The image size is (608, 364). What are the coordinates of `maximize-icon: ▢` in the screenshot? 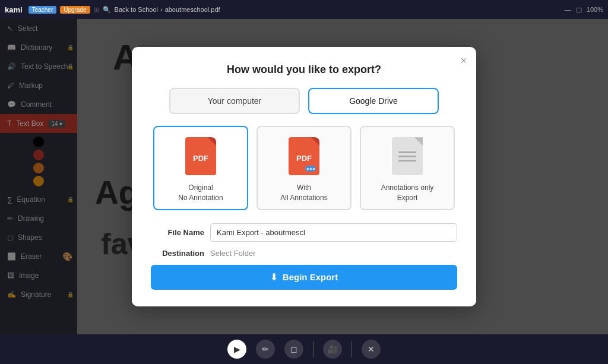 It's located at (579, 10).